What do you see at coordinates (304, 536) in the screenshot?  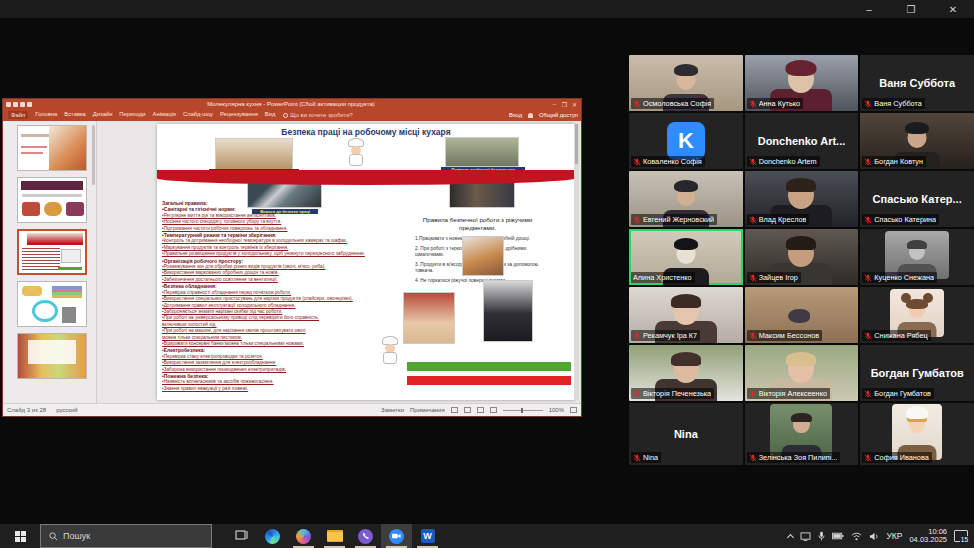 I see `copilot-icon` at bounding box center [304, 536].